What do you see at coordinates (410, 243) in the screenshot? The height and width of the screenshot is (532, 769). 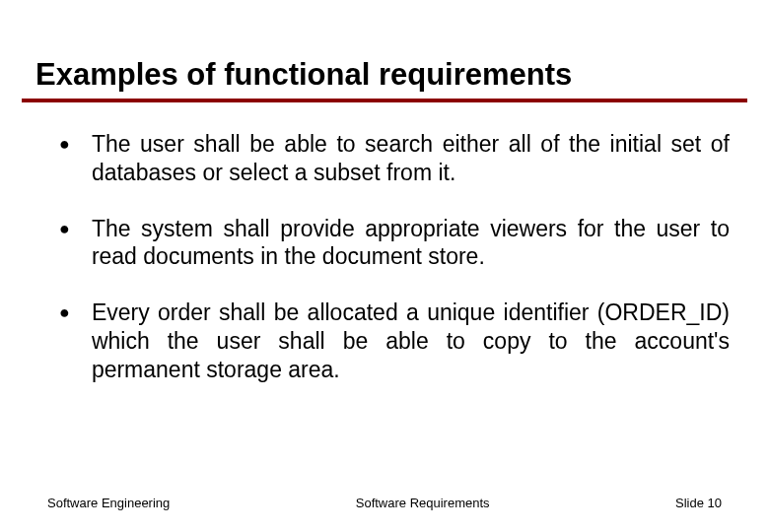 I see `bullet-text: The system shall provide appropriate vie…` at bounding box center [410, 243].